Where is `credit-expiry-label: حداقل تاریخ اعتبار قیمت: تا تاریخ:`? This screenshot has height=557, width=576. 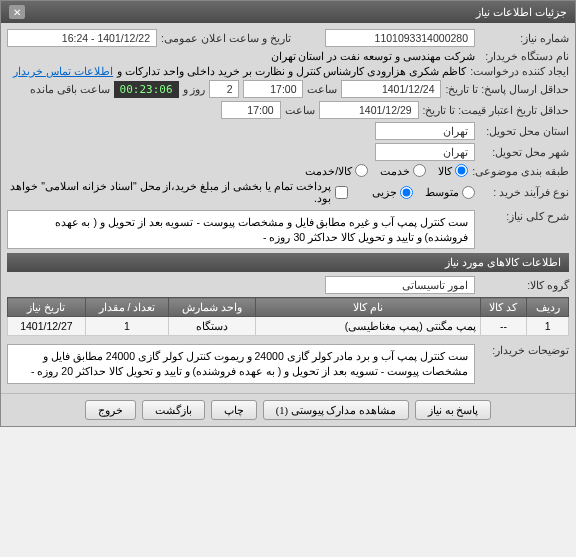
credit-expiry-label: حداقل تاریخ اعتبار قیمت: تا تاریخ: is located at coordinates (496, 110).